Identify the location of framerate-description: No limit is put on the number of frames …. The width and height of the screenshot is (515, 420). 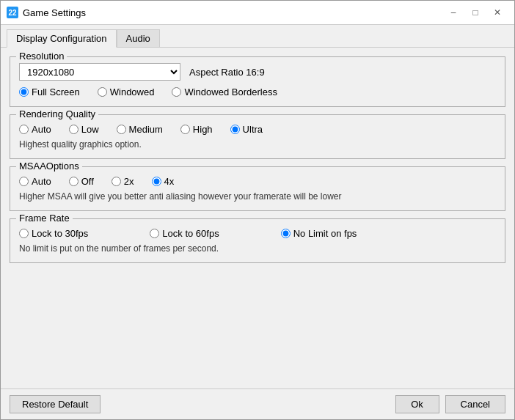
(258, 248).